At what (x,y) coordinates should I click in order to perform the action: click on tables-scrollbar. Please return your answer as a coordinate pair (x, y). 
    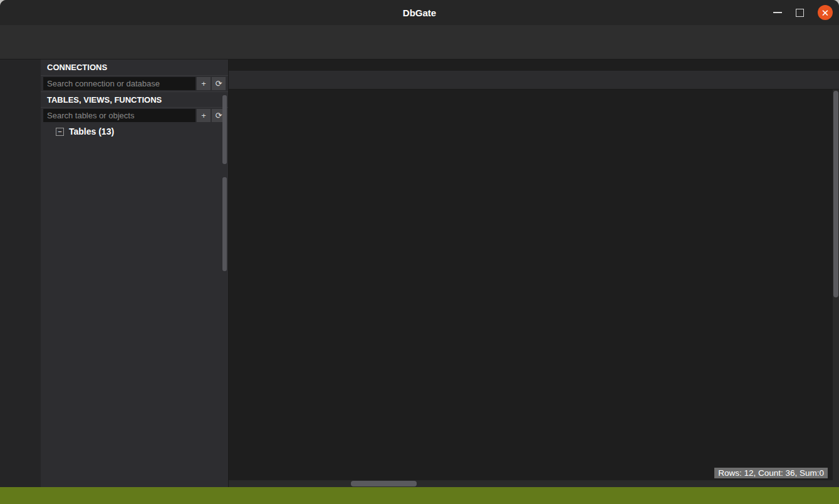
    Looking at the image, I should click on (224, 224).